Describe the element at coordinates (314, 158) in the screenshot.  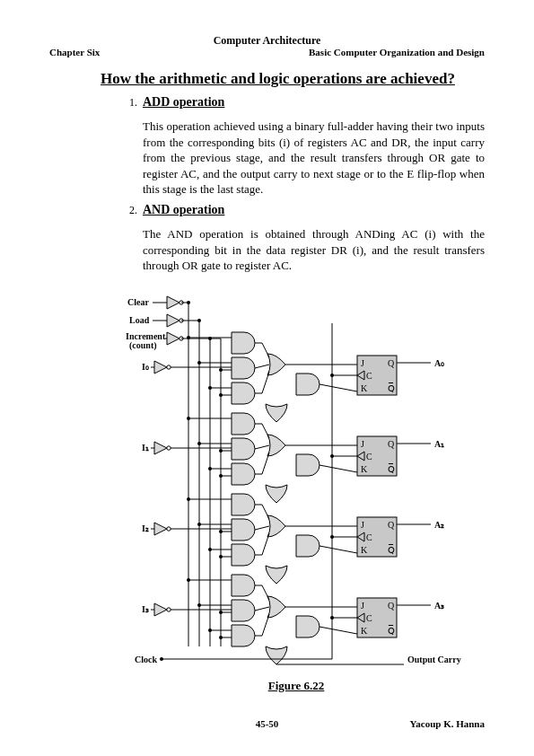
I see `item-body-add: This operation achieved using a binary f…` at that location.